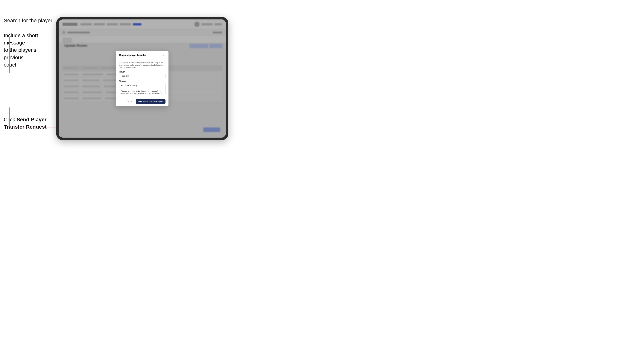 The height and width of the screenshot is (346, 644). What do you see at coordinates (164, 55) in the screenshot?
I see `modal-close-button: ×` at bounding box center [164, 55].